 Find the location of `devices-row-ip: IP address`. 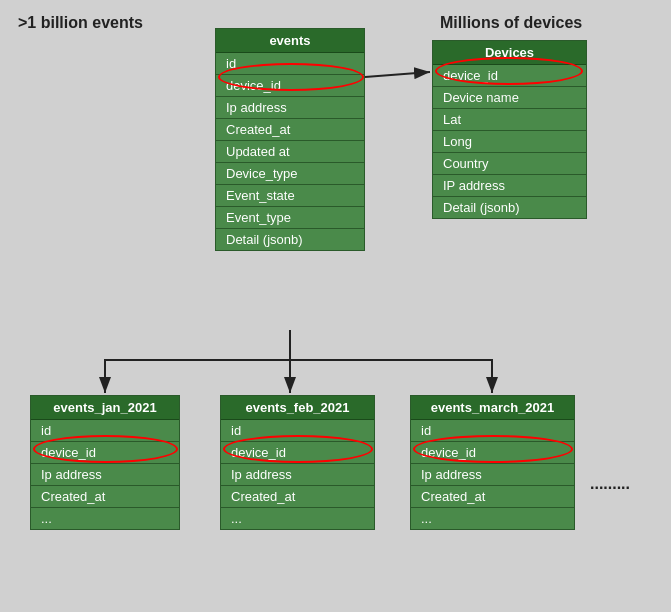

devices-row-ip: IP address is located at coordinates (510, 186).